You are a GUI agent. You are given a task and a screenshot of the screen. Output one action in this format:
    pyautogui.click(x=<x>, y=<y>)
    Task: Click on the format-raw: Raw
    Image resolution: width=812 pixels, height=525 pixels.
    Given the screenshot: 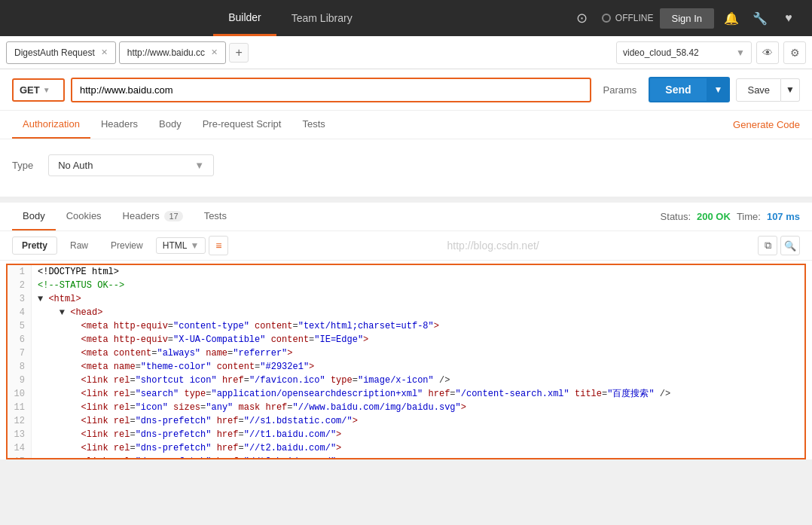 What is the action you would take?
    pyautogui.click(x=79, y=246)
    